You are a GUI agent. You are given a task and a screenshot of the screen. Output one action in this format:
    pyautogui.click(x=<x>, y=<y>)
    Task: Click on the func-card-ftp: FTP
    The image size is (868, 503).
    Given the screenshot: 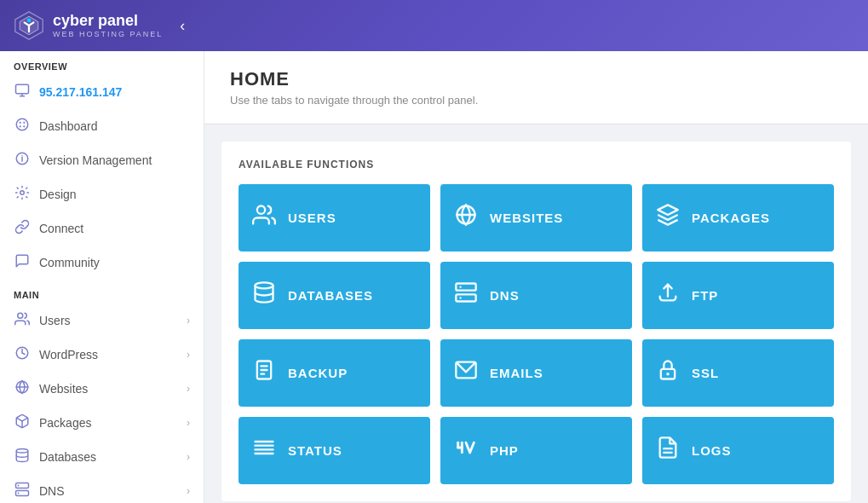 What is the action you would take?
    pyautogui.click(x=738, y=295)
    